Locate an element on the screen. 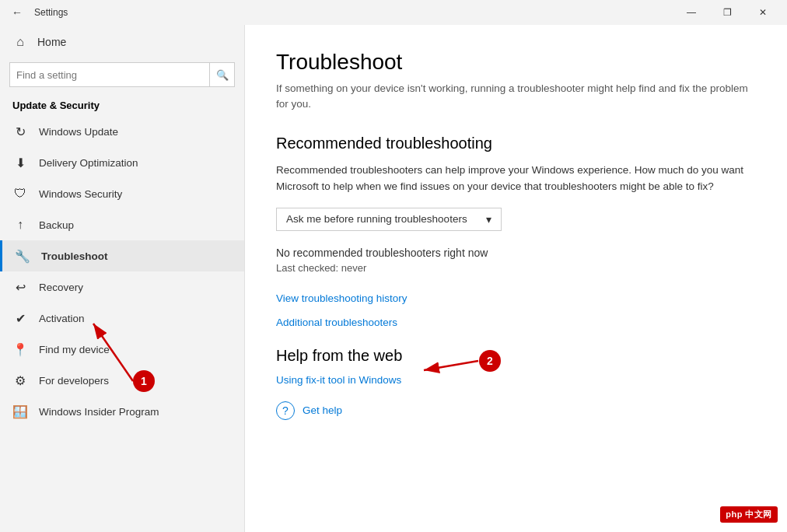 This screenshot has height=532, width=787. backup-icon: ↑ is located at coordinates (20, 225).